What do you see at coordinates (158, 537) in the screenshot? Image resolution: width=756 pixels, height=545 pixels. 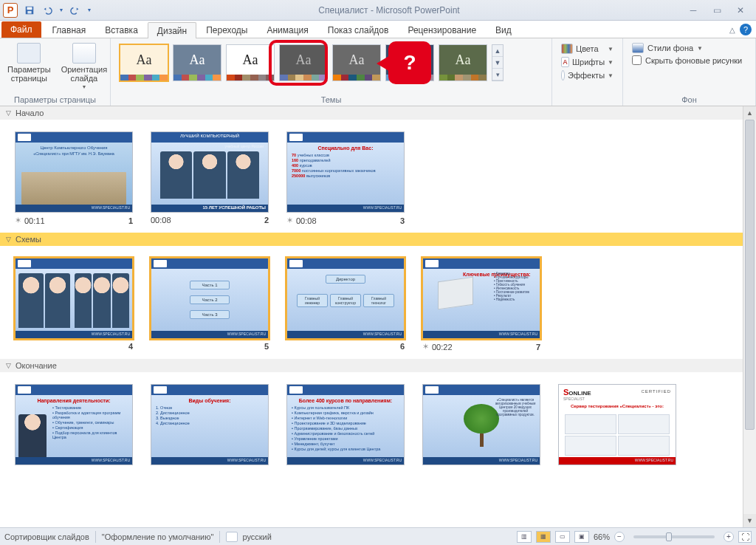 I see `theme-label: "Оформление по умолчанию"` at bounding box center [158, 537].